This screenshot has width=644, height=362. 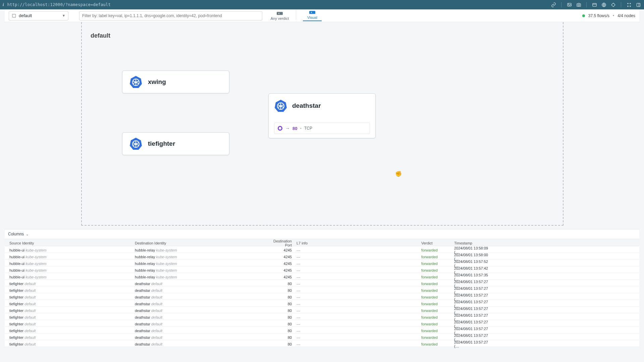 What do you see at coordinates (627, 16) in the screenshot?
I see `nodes-count: 4/4 nodes` at bounding box center [627, 16].